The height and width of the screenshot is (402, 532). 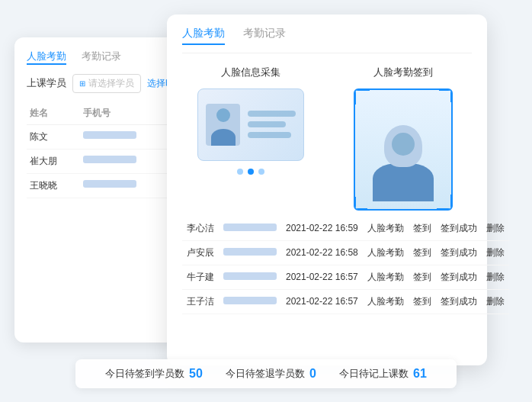 I want to click on stat-class: 今日待记上课数 61, so click(x=383, y=374).